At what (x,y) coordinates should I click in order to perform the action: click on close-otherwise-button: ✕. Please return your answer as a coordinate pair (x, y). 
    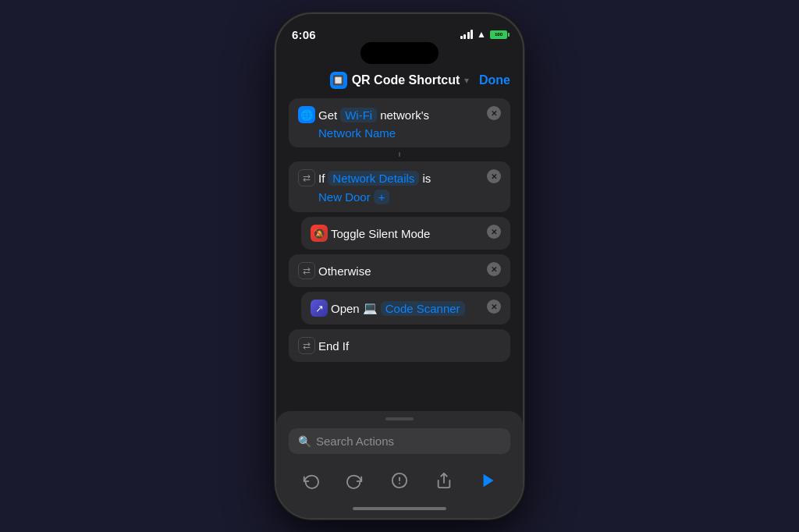
    Looking at the image, I should click on (494, 269).